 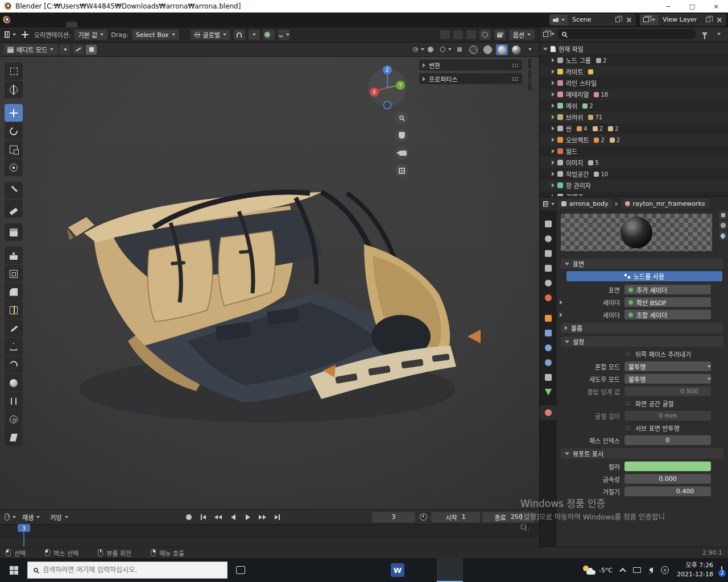 What do you see at coordinates (634, 163) in the screenshot?
I see `outliner-item: 이미지 5` at bounding box center [634, 163].